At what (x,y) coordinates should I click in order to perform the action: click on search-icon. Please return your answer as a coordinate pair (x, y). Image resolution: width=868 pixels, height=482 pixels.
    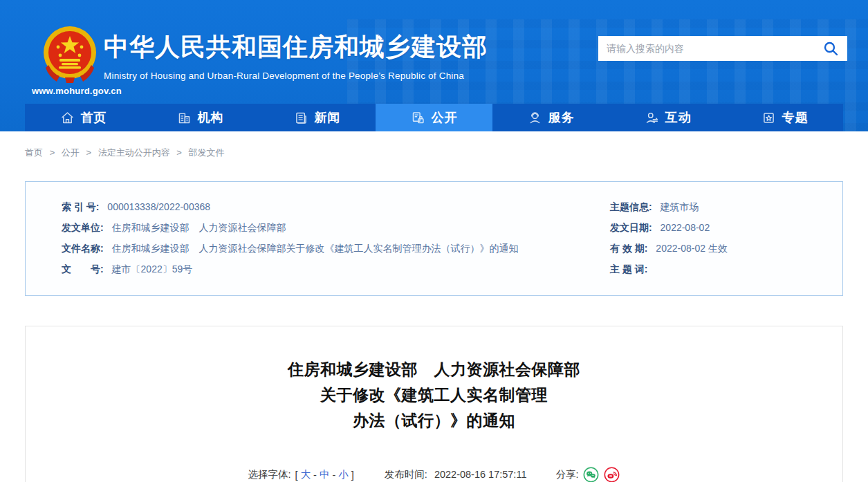
    Looking at the image, I should click on (831, 48).